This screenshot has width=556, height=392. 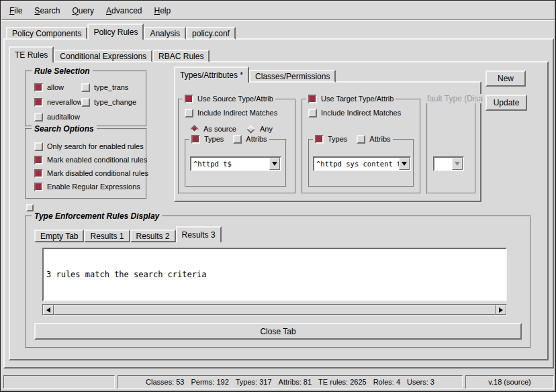 What do you see at coordinates (501, 310) in the screenshot?
I see `arrow-right-icon` at bounding box center [501, 310].